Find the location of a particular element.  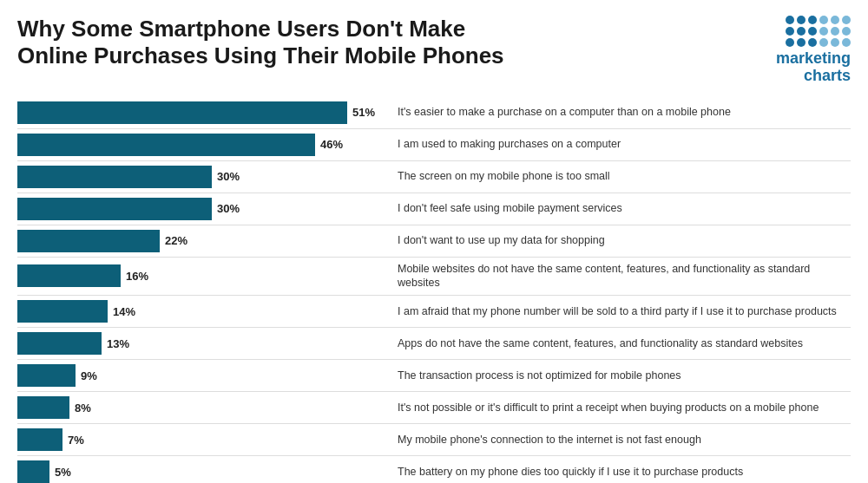

bar-cell: 14% is located at coordinates (204, 311).